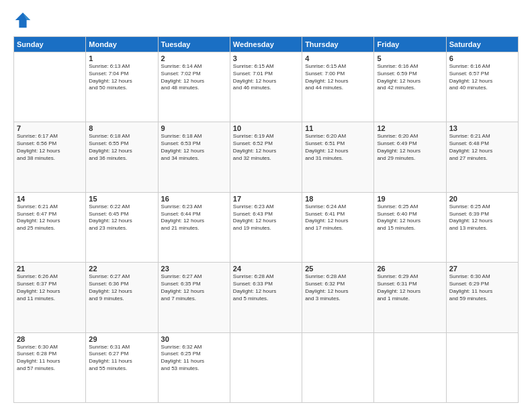  I want to click on day-number: 13, so click(482, 128).